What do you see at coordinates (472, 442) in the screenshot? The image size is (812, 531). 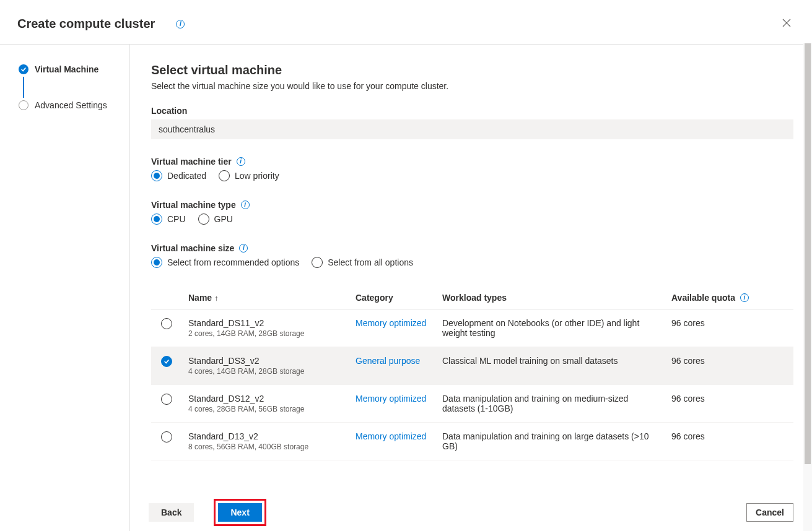 I see `table-row: Standard_D13_v28 cores, 56GB RAM, 400GB …` at bounding box center [472, 442].